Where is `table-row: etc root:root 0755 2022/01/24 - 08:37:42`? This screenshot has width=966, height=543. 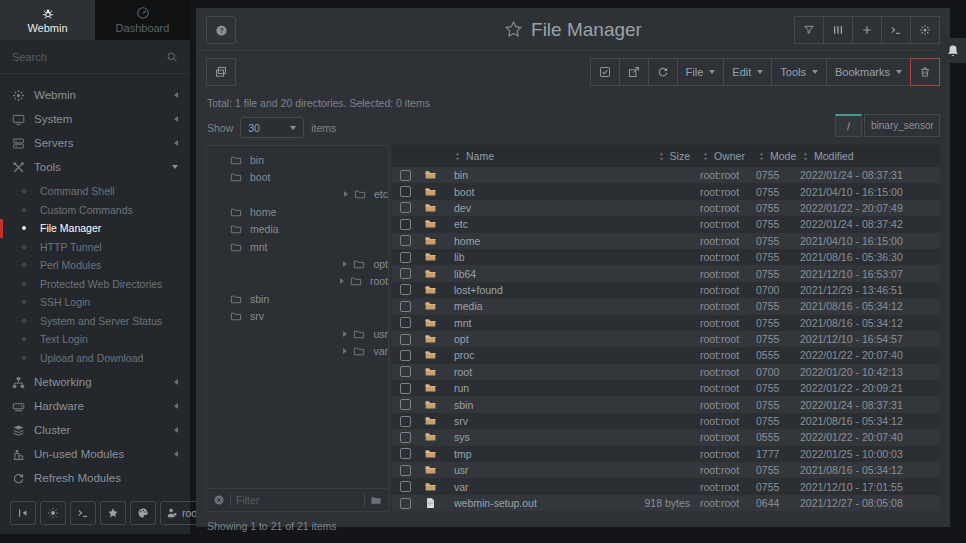
table-row: etc root:root 0755 2022/01/24 - 08:37:42 is located at coordinates (666, 224).